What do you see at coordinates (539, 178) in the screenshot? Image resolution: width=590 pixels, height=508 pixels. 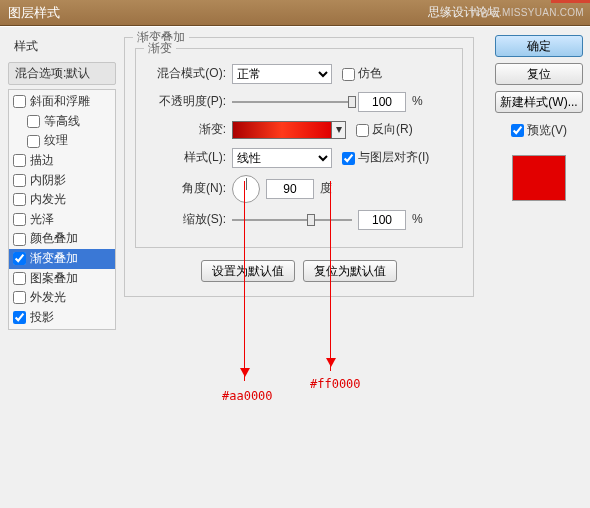 I see `preview-swatch` at bounding box center [539, 178].